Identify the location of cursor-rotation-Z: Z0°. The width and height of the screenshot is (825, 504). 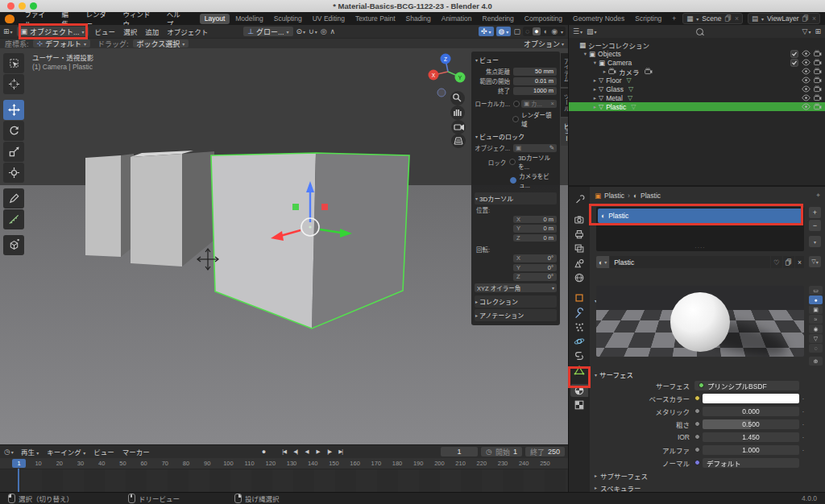
(535, 277).